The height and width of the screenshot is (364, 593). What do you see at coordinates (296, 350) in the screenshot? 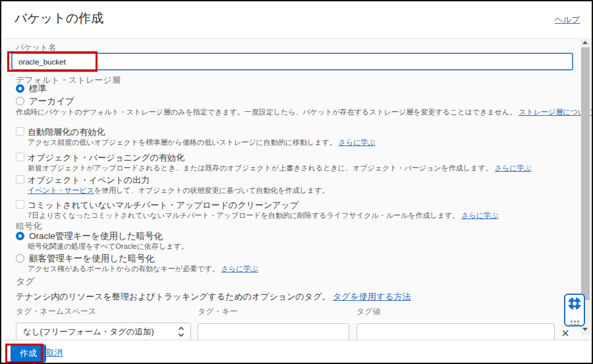
I see `dialog-footer: 作成 取消` at bounding box center [296, 350].